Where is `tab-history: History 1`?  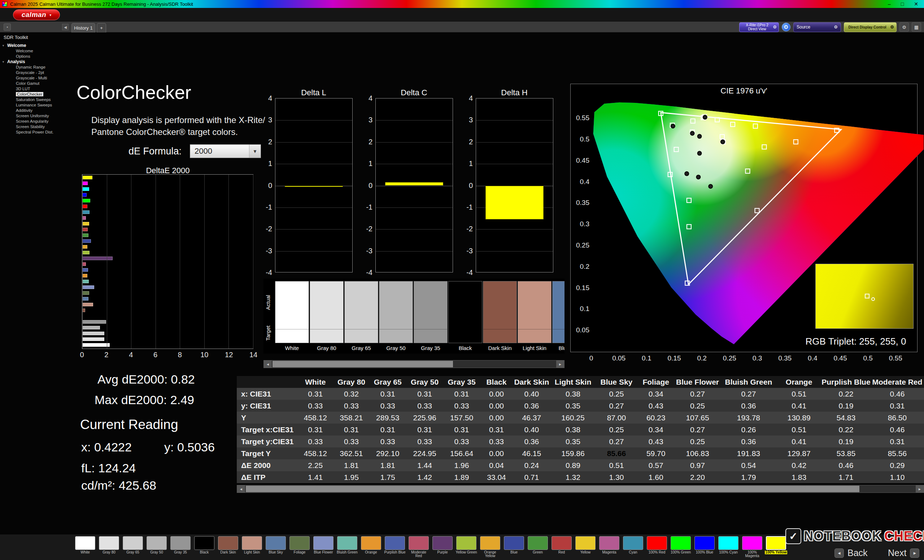
tab-history: History 1 is located at coordinates (83, 28).